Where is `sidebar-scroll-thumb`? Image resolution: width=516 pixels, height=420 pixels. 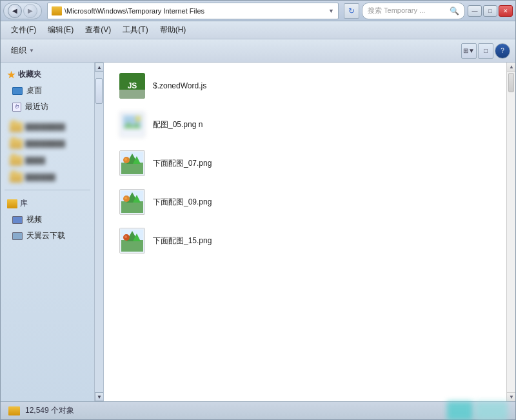 sidebar-scroll-thumb is located at coordinates (99, 91).